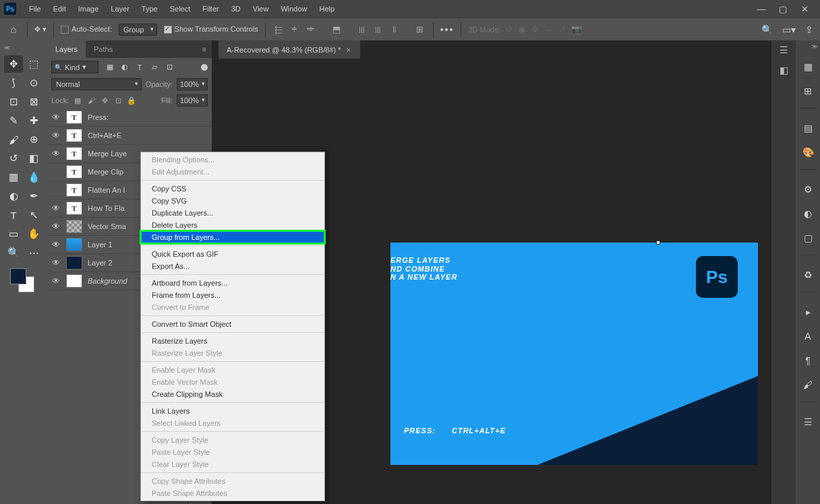  Describe the element at coordinates (91, 101) in the screenshot. I see `lock-pixels-icon: 🖌` at that location.